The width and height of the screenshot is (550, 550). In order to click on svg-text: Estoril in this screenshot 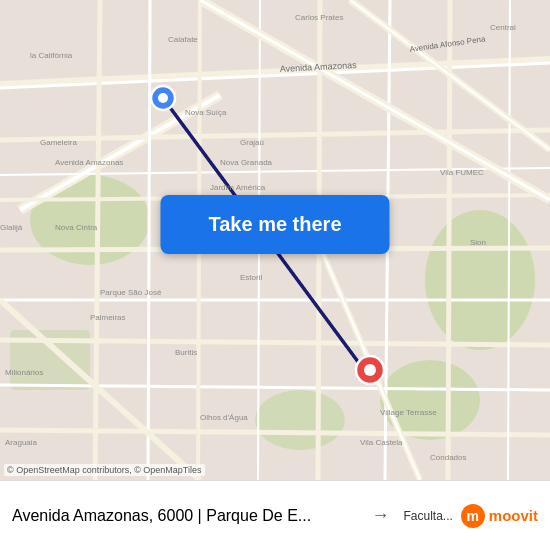, I will do `click(251, 278)`.